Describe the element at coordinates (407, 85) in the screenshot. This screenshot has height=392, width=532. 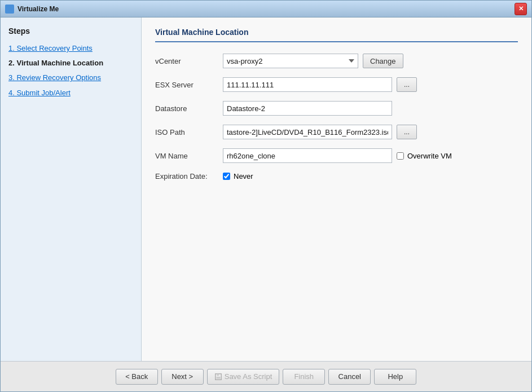
I see `esx-browse-button: ...` at that location.